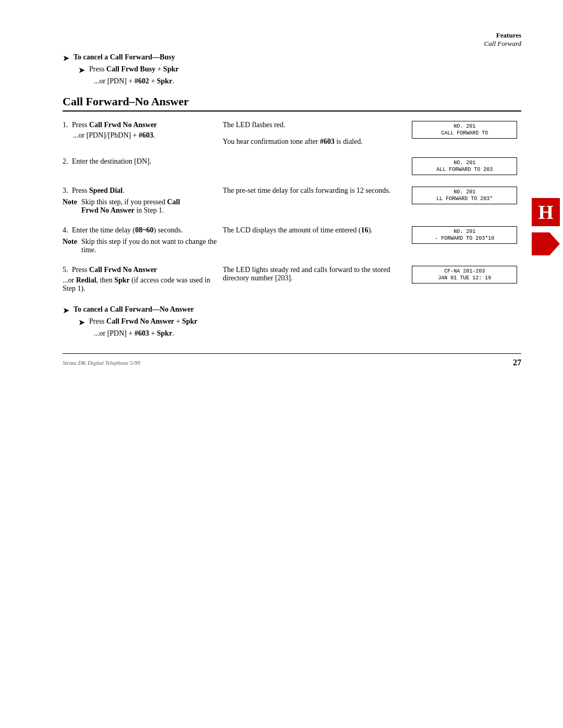 Image resolution: width=563 pixels, height=728 pixels. I want to click on step-4-note-text: Skip this step if you do not want to cha…, so click(150, 246).